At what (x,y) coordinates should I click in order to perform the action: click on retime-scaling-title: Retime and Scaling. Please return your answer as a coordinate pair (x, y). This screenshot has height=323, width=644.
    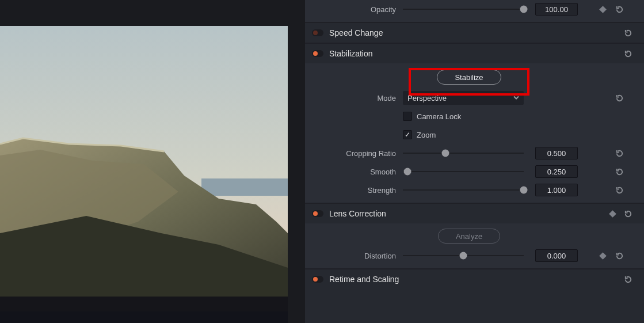
    Looking at the image, I should click on (364, 279).